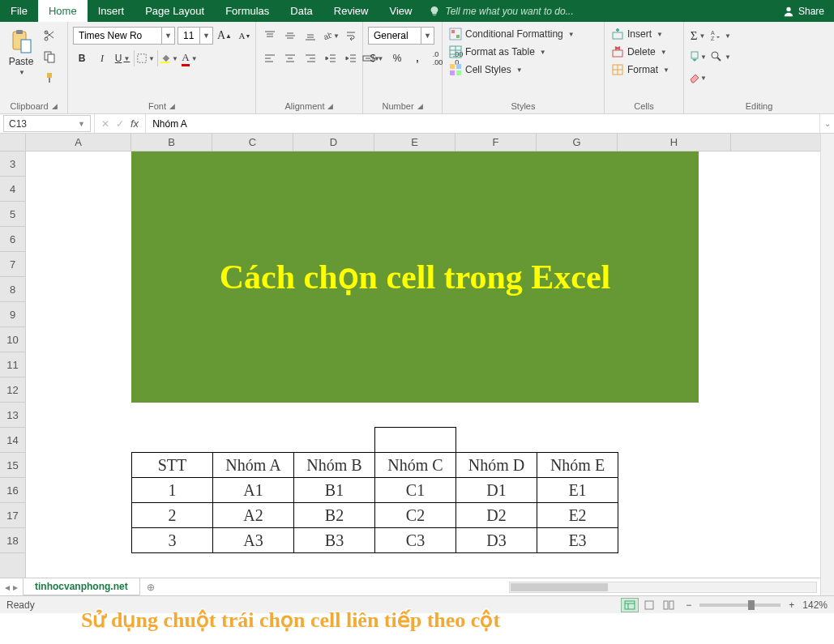 The width and height of the screenshot is (834, 644). Describe the element at coordinates (815, 605) in the screenshot. I see `zoom-level: 142%` at that location.